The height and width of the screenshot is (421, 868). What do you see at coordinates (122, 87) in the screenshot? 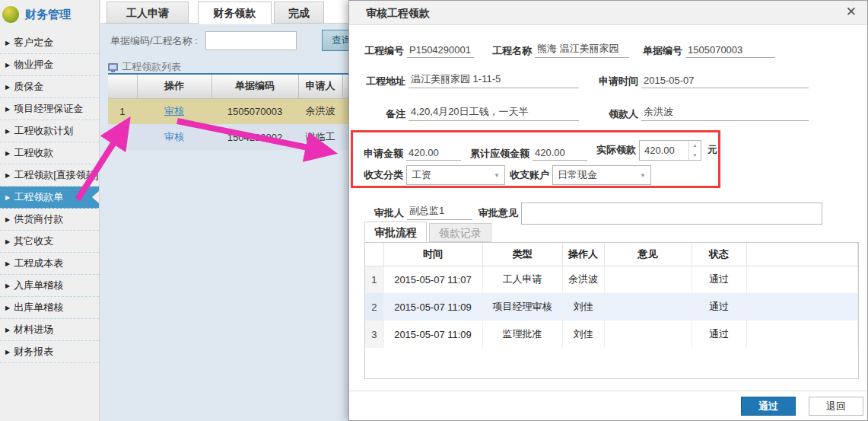
I see `col-index` at bounding box center [122, 87].